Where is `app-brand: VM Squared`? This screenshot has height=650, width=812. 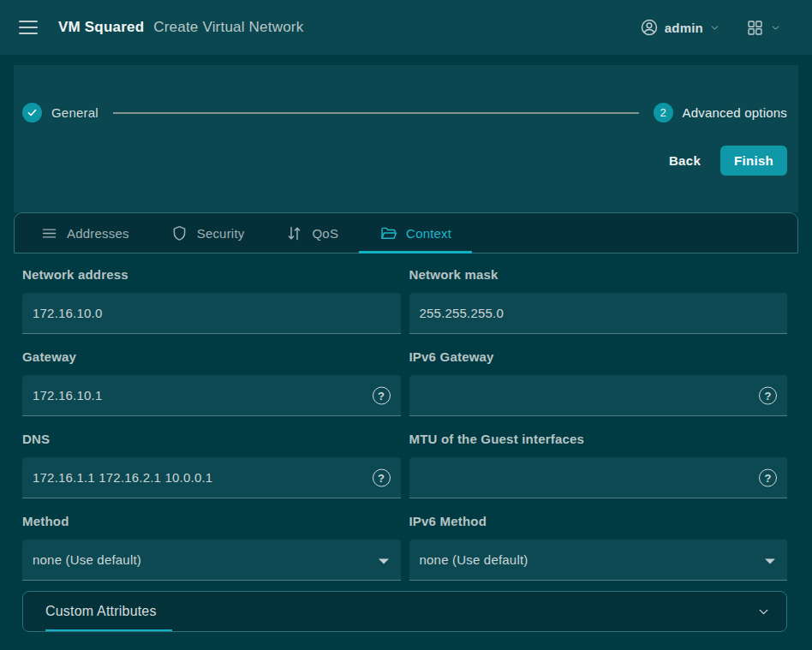 app-brand: VM Squared is located at coordinates (101, 27).